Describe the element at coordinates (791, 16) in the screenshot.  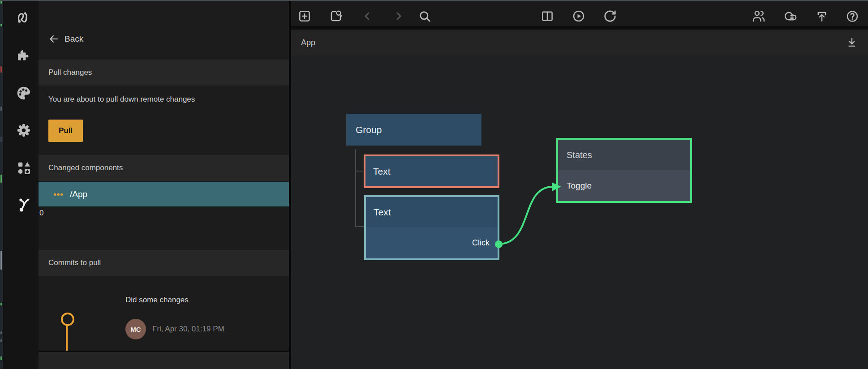
I see `cloud-services-icon` at that location.